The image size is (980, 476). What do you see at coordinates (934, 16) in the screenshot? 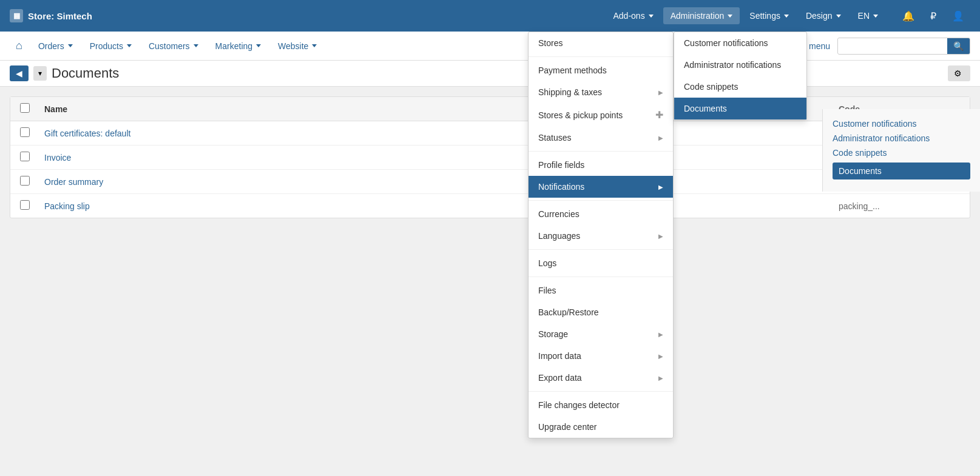
I see `top-nav-icons: 🔔 ₽ 👤` at bounding box center [934, 16].